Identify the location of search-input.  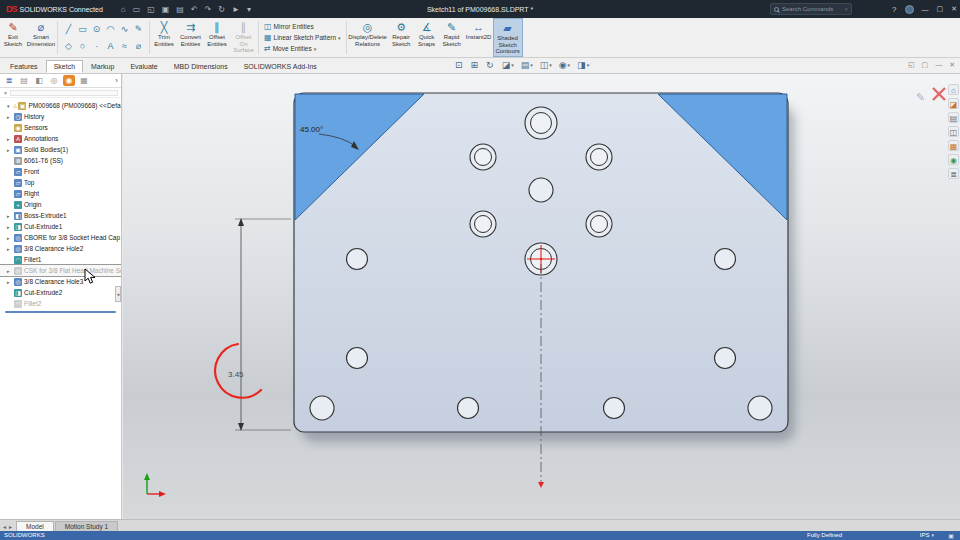
(812, 9).